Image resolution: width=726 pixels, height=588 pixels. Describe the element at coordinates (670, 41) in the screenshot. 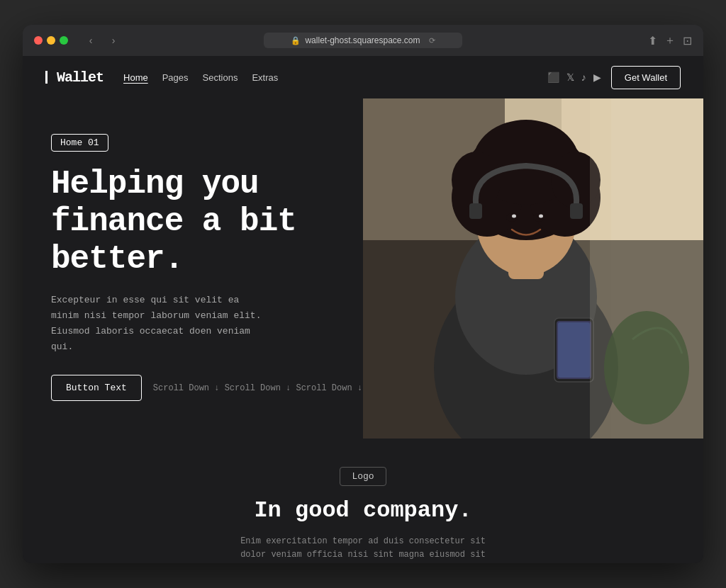

I see `new-tab-icon: ＋` at that location.